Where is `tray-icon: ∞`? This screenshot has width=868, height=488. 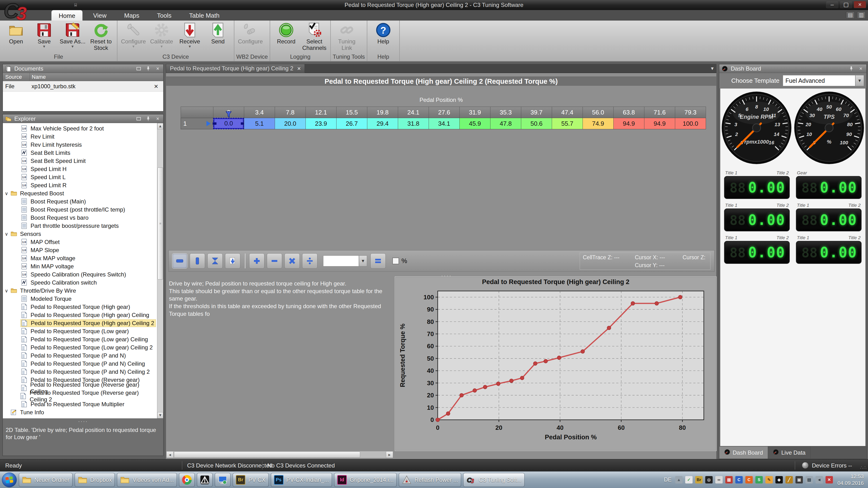
tray-icon: ∞ is located at coordinates (719, 480).